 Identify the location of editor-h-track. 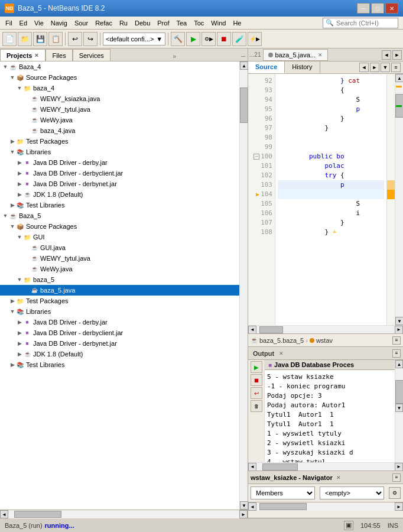
(326, 330).